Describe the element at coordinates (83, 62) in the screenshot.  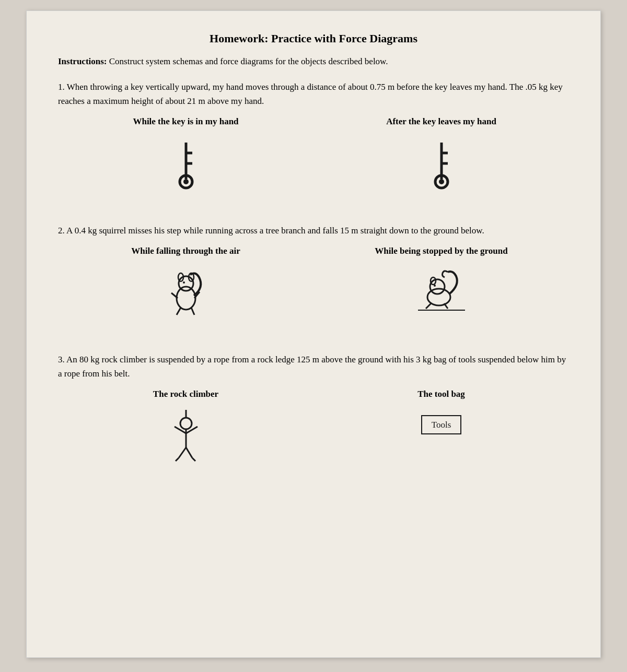
I see `instructions-label: Instructions:` at that location.